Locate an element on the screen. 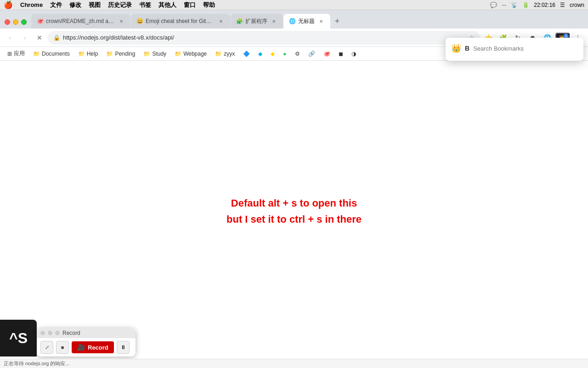 Image resolution: width=588 pixels, height=368 pixels. status-bar: 正在等待 nodejs.org 的响应... is located at coordinates (294, 363).